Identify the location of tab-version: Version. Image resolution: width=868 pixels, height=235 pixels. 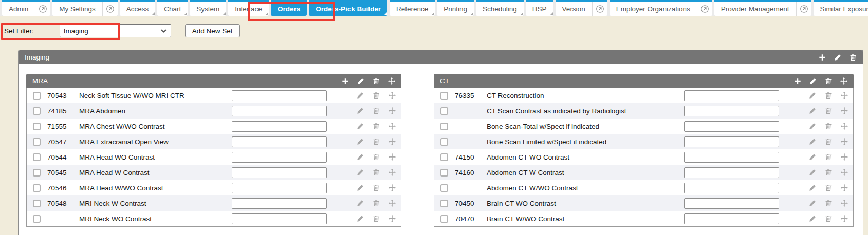
(582, 8).